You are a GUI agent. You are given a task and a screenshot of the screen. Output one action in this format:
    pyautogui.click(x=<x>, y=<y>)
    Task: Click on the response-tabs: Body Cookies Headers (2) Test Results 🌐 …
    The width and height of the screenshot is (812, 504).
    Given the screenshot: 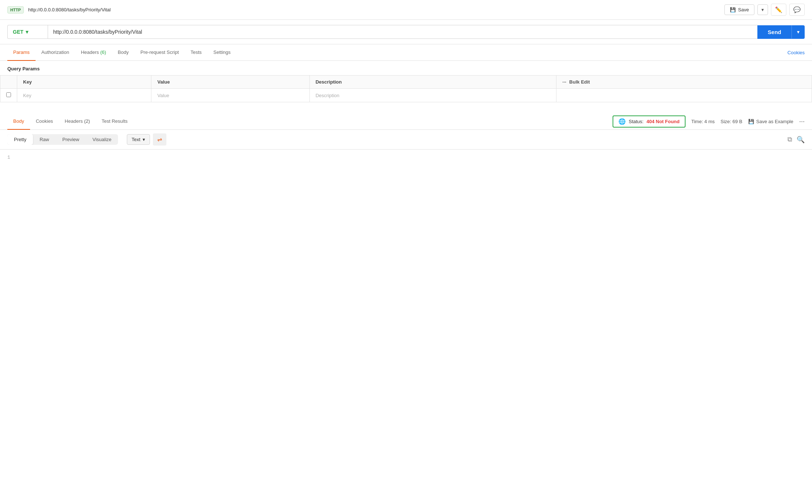 What is the action you would take?
    pyautogui.click(x=406, y=122)
    